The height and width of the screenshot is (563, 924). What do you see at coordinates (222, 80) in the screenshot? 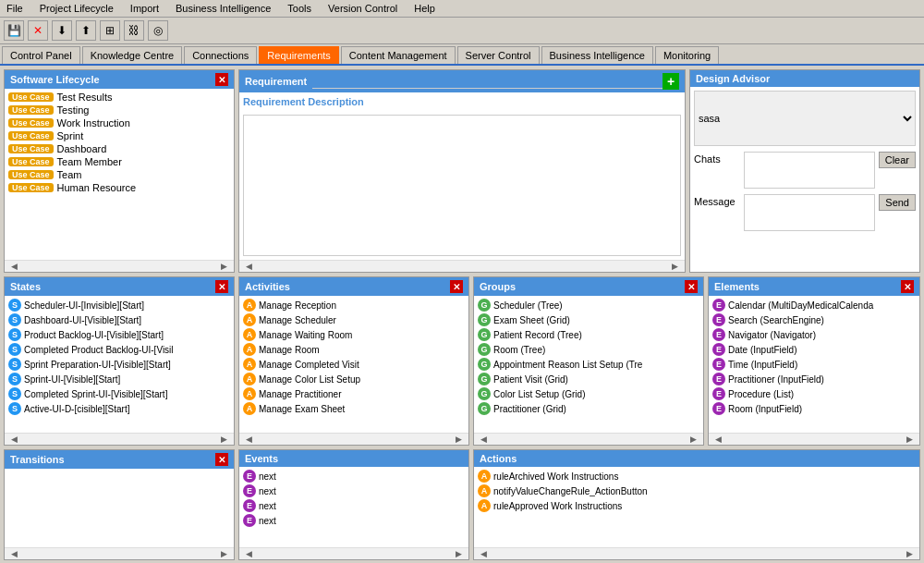
I see `software-lifecycle-close-btn: ✕` at bounding box center [222, 80].